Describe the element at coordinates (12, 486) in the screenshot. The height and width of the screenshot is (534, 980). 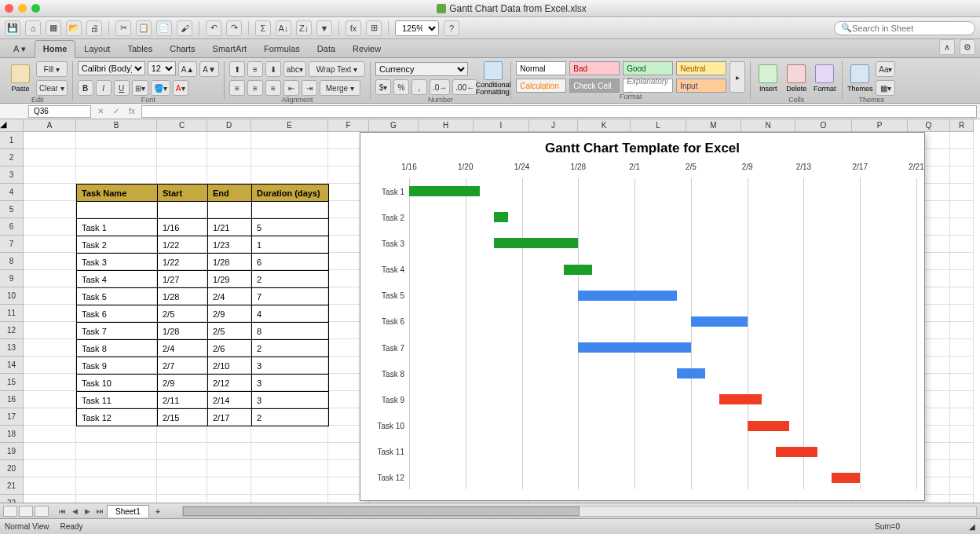
I see `row-header: 21` at that location.